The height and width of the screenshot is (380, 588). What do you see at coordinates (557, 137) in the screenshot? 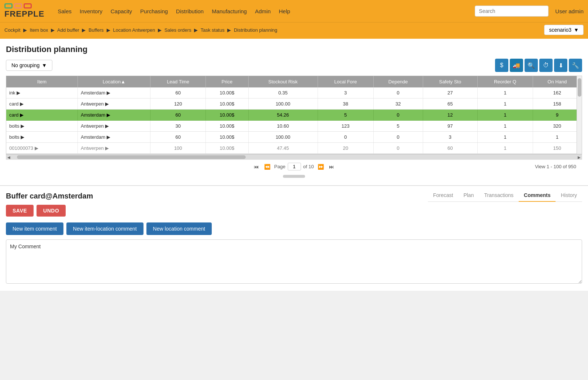
I see `cell-row4-col9: 1` at bounding box center [557, 137].